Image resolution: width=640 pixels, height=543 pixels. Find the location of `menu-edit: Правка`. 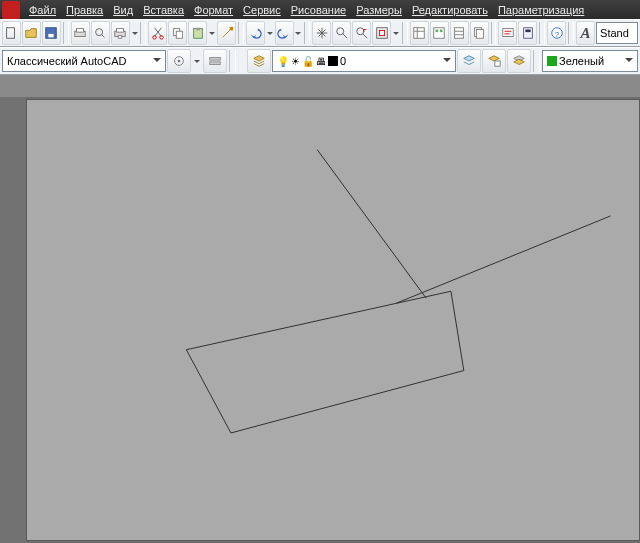

menu-edit: Правка is located at coordinates (84, 10).